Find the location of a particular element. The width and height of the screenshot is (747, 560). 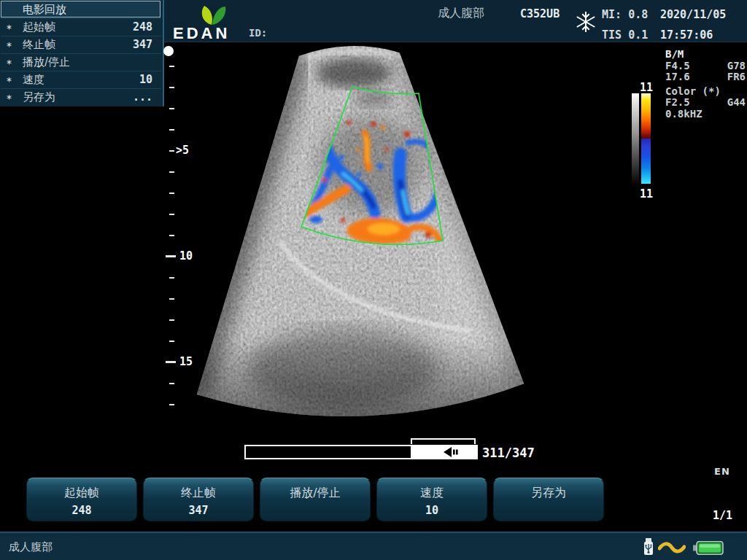

edan-leaf-logo-icon is located at coordinates (212, 15).